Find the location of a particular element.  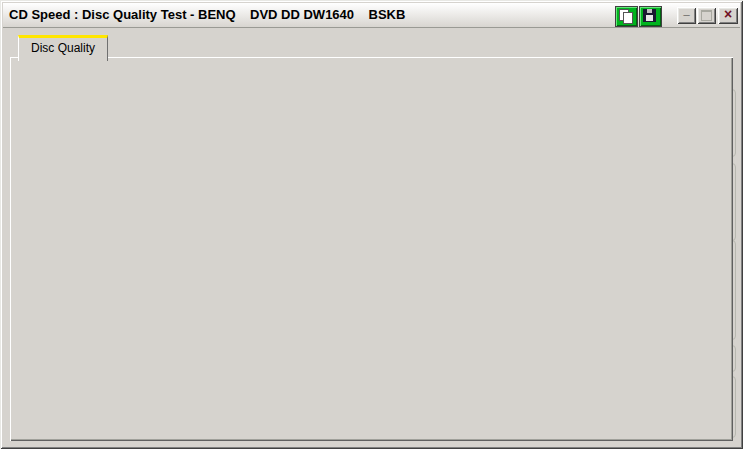

tab-disc-quality: Disc Quality is located at coordinates (63, 48).